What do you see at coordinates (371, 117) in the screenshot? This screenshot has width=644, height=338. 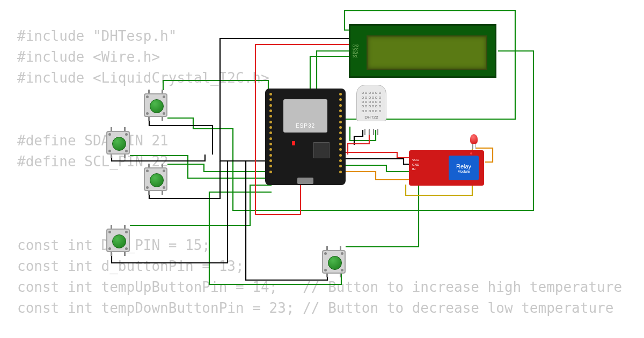 I see `dht22-label: DHT22` at bounding box center [371, 117].